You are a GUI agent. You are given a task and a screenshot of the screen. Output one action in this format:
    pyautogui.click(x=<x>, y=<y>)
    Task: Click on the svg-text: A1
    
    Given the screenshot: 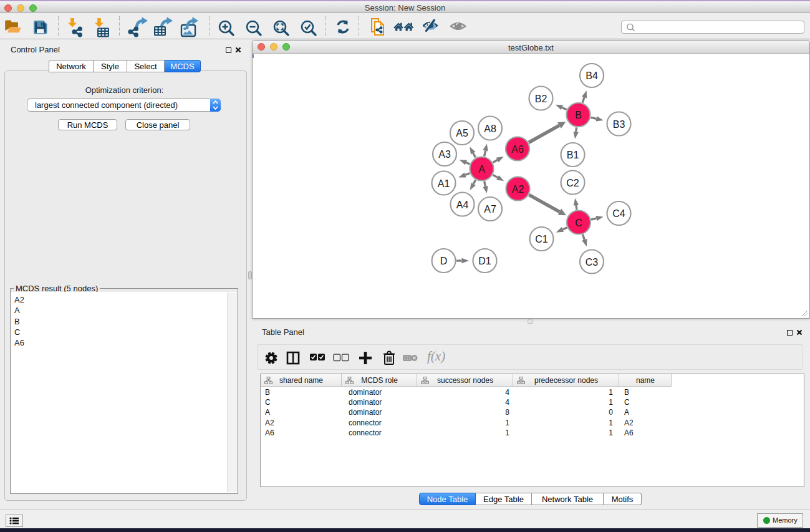 What is the action you would take?
    pyautogui.click(x=444, y=183)
    